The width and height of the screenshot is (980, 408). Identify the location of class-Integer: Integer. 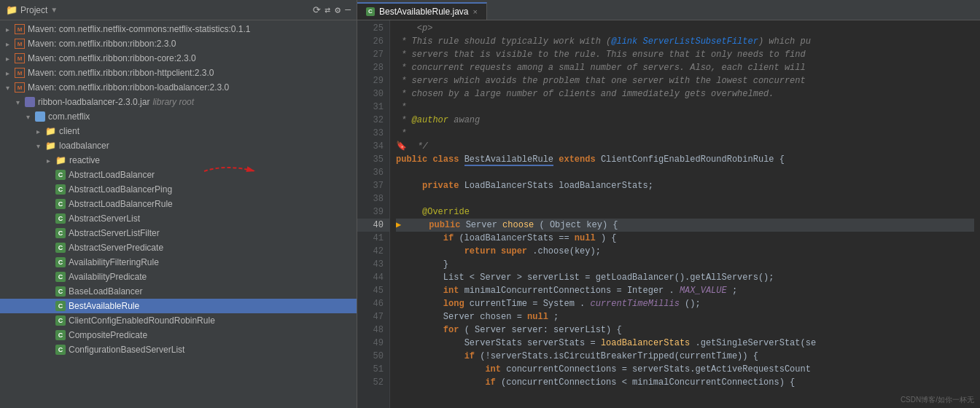
(645, 291).